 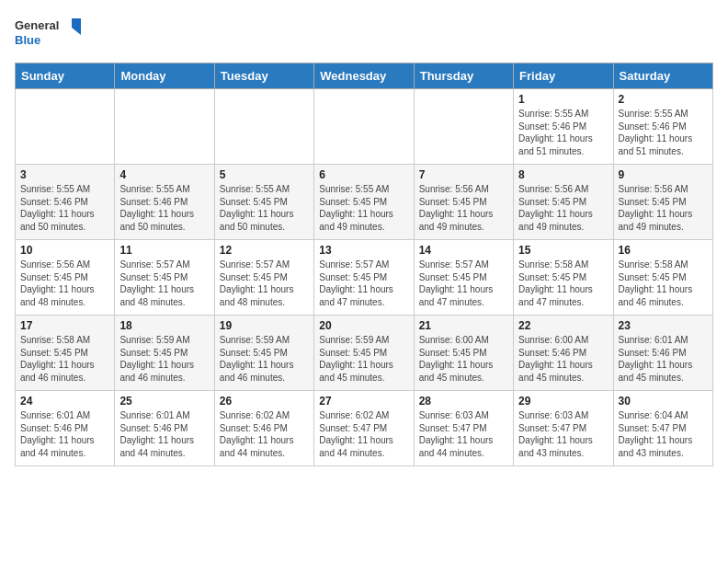 What do you see at coordinates (164, 250) in the screenshot?
I see `day-number: 11` at bounding box center [164, 250].